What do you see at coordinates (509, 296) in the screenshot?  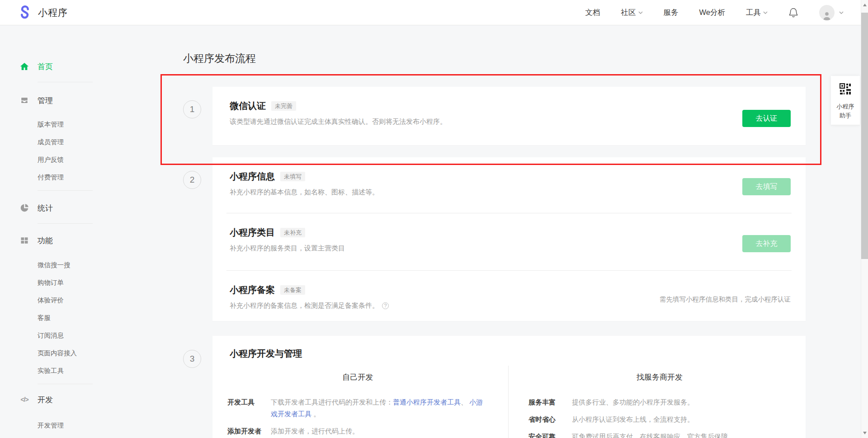 I see `miniprogram-filing-row: 小程序备案 未备案 补充小程序的备案信息，检测是否满足备案条件。 需先填写小程序…` at bounding box center [509, 296].